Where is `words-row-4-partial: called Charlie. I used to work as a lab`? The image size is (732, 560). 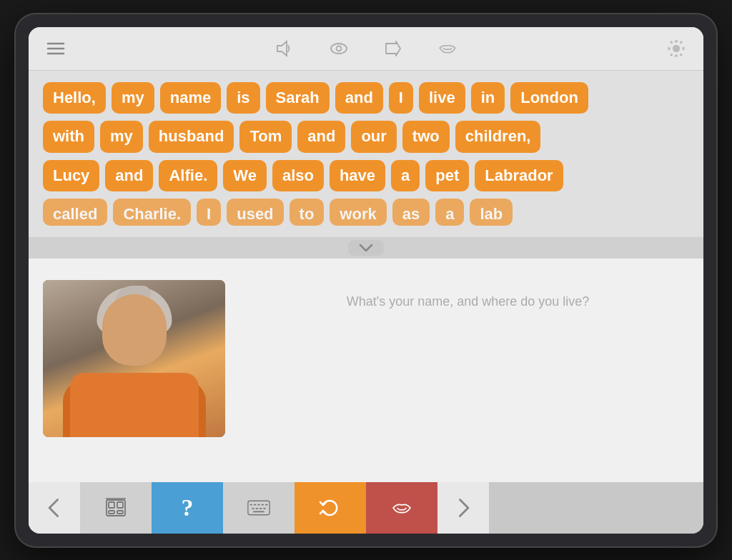
words-row-4-partial: called Charlie. I used to work as a lab is located at coordinates (366, 212).